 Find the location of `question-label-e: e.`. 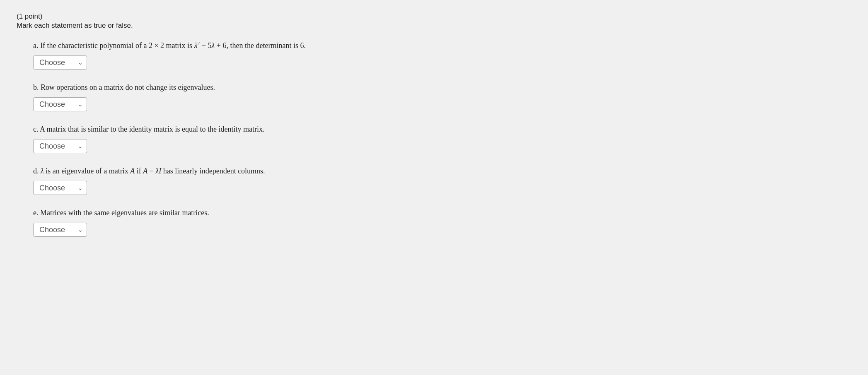

question-label-e: e. is located at coordinates (36, 213).